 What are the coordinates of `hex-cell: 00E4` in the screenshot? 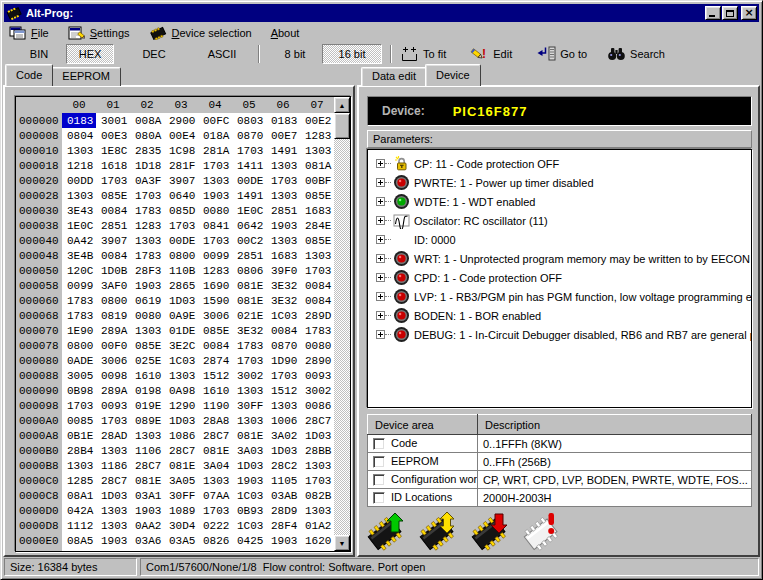 It's located at (181, 136).